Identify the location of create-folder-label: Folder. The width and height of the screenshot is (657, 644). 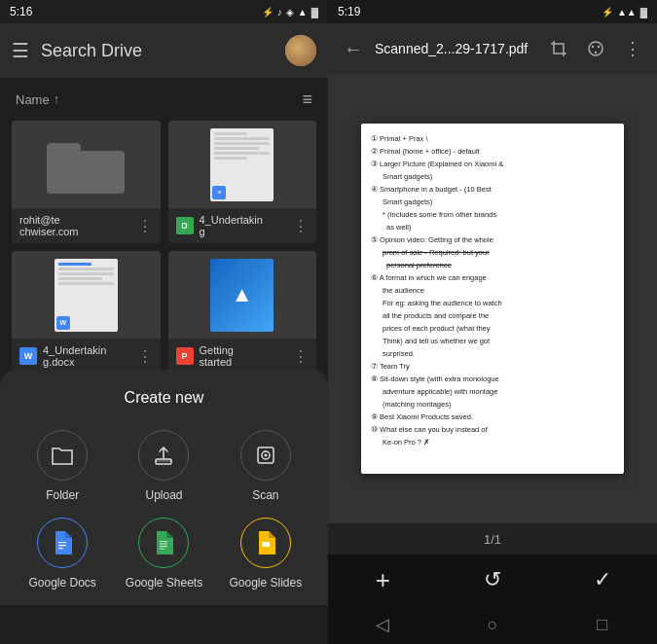
(62, 495).